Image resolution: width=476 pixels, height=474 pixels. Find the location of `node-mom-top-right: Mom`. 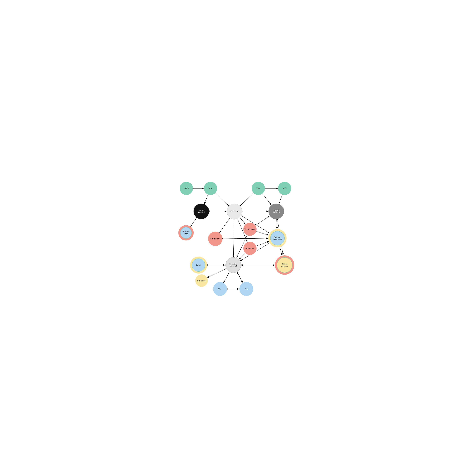

node-mom-top-right: Mom is located at coordinates (285, 188).